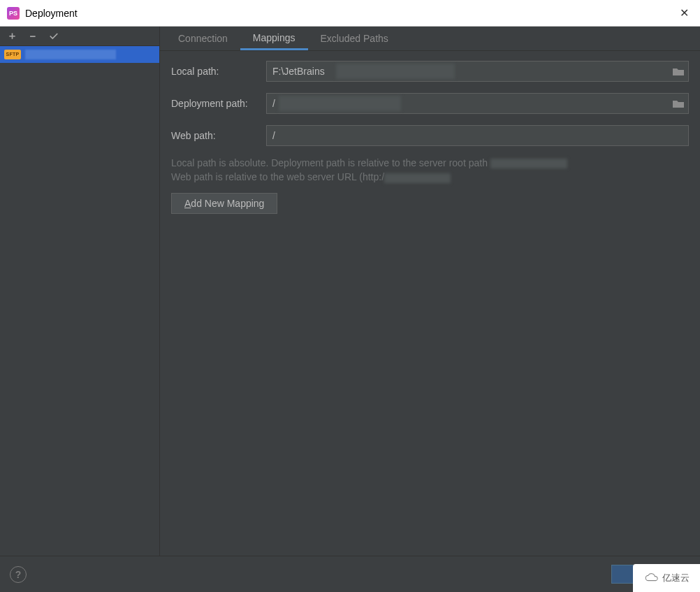  What do you see at coordinates (33, 36) in the screenshot?
I see `remove-server-icon: −` at bounding box center [33, 36].